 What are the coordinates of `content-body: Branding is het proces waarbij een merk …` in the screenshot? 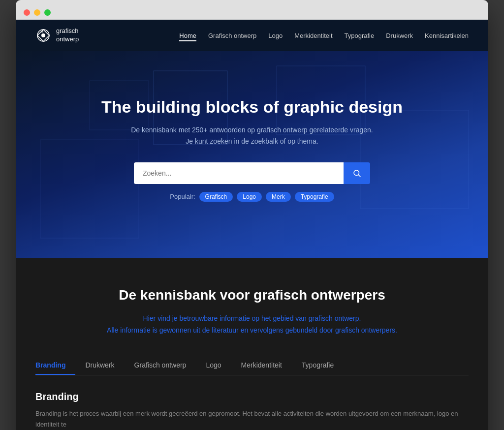 It's located at (252, 419).